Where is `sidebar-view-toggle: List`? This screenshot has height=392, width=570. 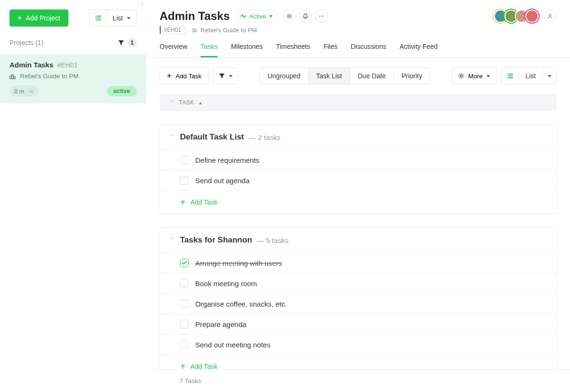 sidebar-view-toggle: List is located at coordinates (113, 18).